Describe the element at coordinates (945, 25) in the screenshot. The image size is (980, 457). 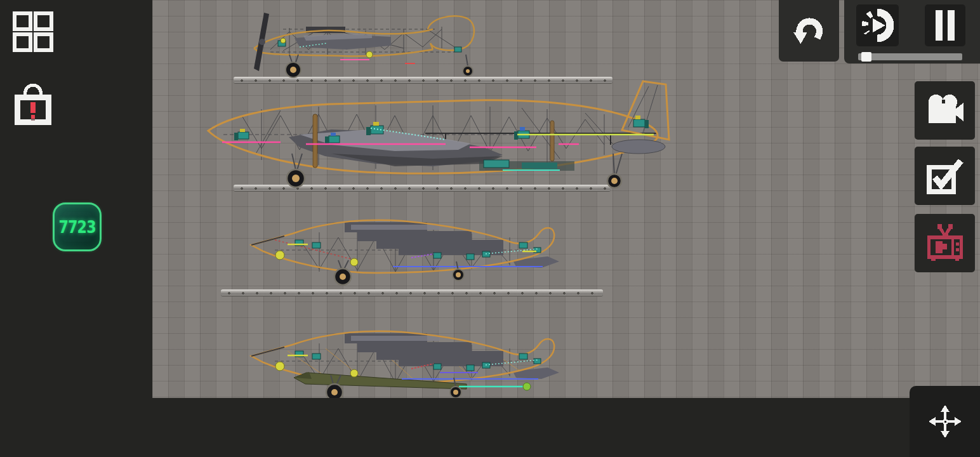
I see `pause-icon` at that location.